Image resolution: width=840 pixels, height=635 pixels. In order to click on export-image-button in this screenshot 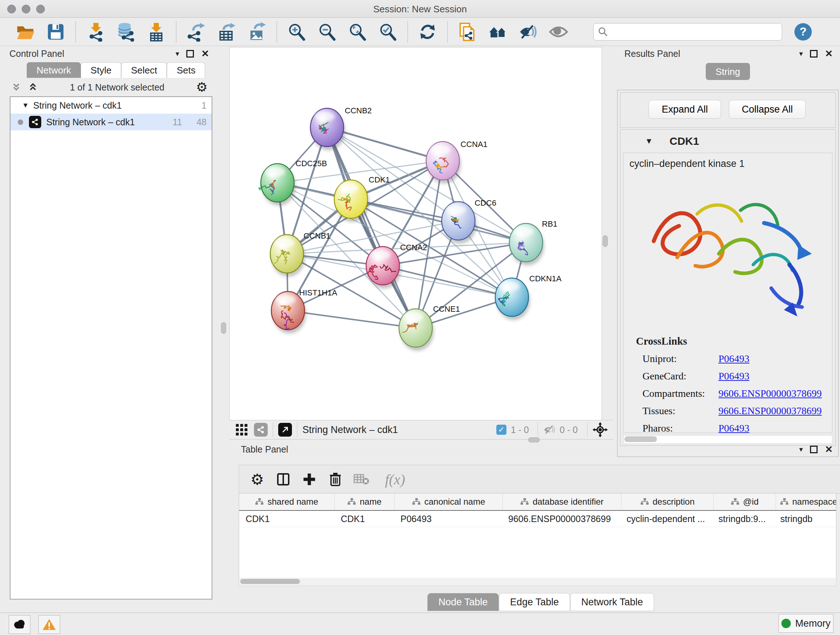, I will do `click(257, 32)`.